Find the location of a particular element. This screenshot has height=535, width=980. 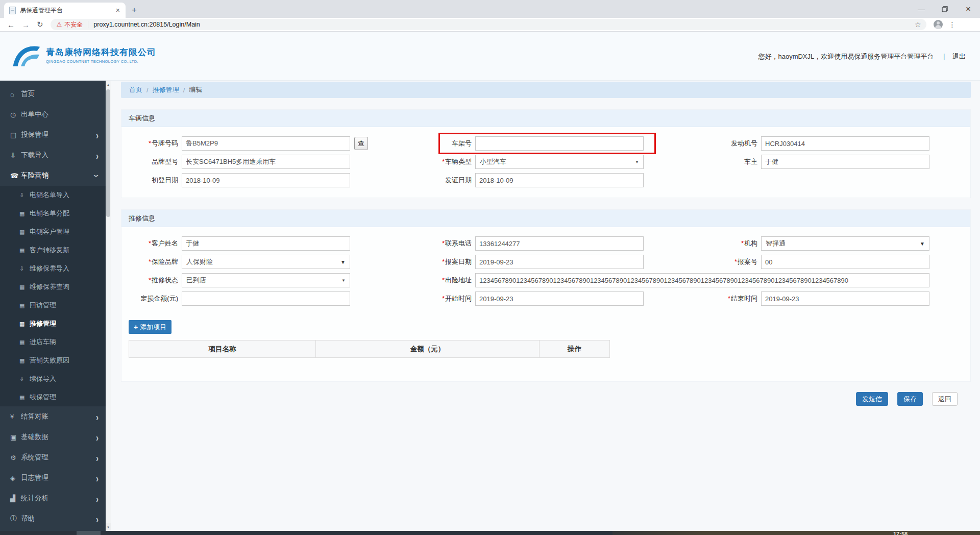

contact-phone-input is located at coordinates (559, 244).